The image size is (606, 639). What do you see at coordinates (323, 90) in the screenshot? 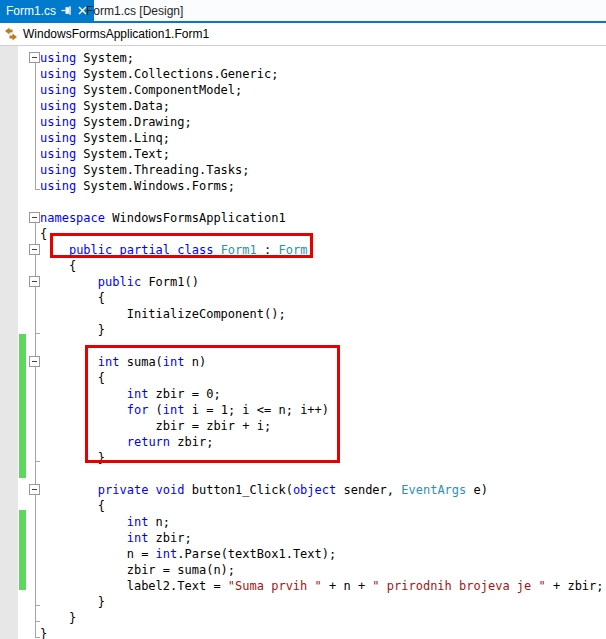
I see `code-line: using System.ComponentModel;` at bounding box center [323, 90].